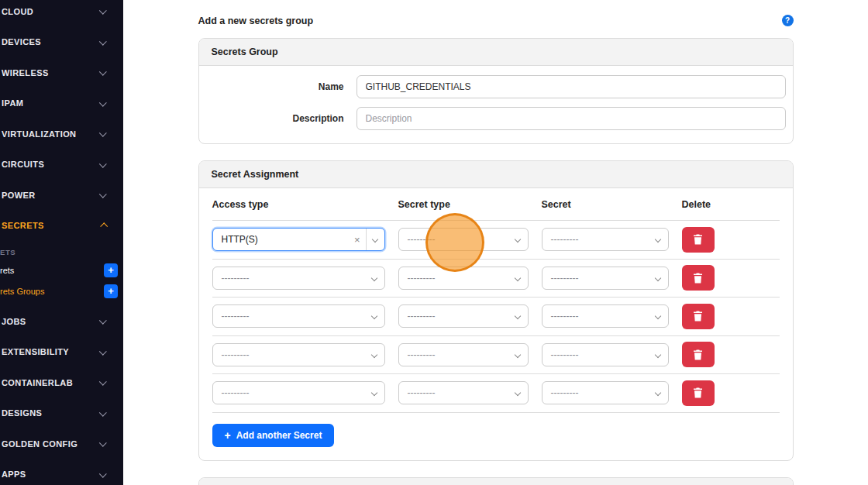 The height and width of the screenshot is (485, 868). What do you see at coordinates (62, 414) in the screenshot?
I see `sidebar-item-designs: DESIGNS` at bounding box center [62, 414].